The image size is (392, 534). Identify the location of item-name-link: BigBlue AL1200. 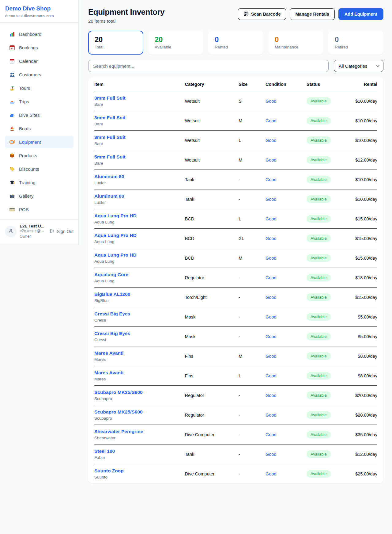
(112, 294).